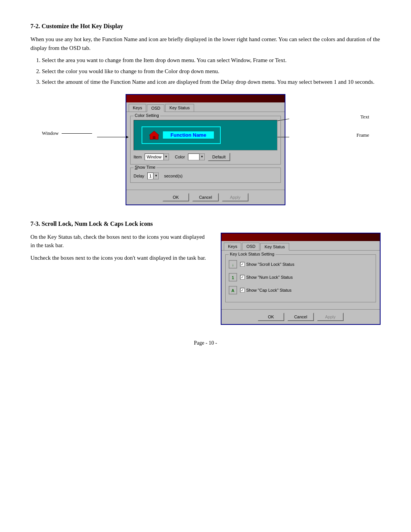 Image resolution: width=411 pixels, height=532 pixels. What do you see at coordinates (301, 264) in the screenshot?
I see `scroll-lock-row: ↓ ✓ Show "Scroll Lock" Status` at bounding box center [301, 264].